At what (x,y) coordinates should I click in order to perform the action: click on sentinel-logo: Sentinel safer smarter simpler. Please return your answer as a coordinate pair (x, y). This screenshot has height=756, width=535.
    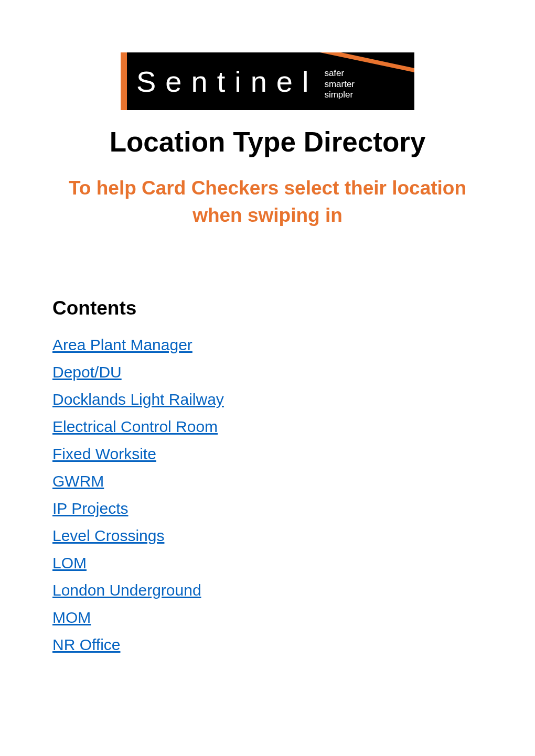
    Looking at the image, I should click on (268, 81).